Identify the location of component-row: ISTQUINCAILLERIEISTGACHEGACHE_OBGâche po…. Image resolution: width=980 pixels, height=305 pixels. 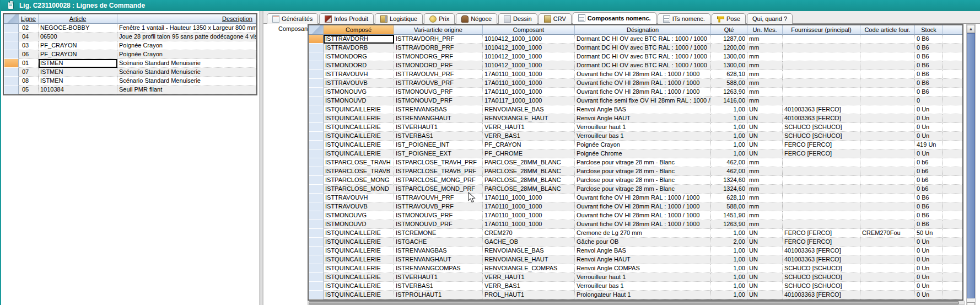
(636, 242).